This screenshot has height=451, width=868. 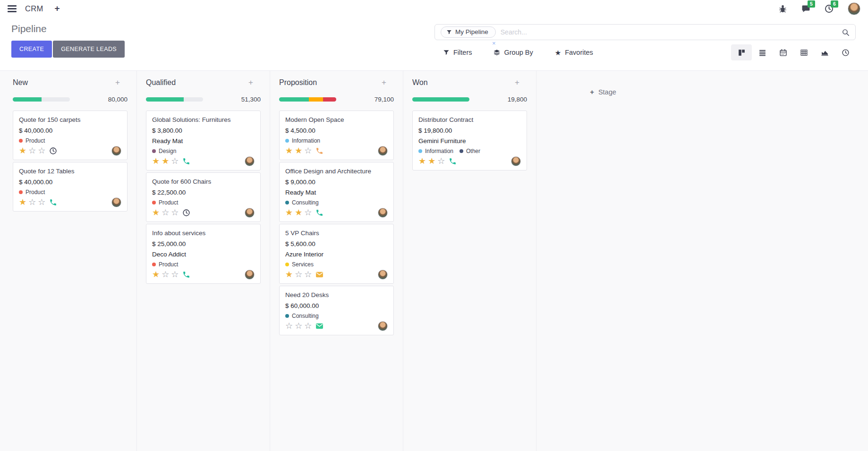 What do you see at coordinates (336, 233) in the screenshot?
I see `card-title: 5 VP Chairs` at bounding box center [336, 233].